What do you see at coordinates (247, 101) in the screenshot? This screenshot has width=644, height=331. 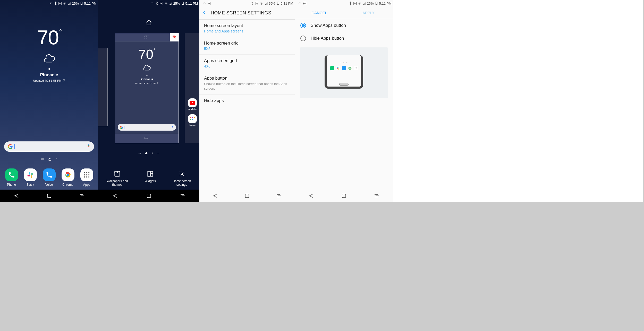 I see `settings-screen: 25% 5:11 PM HOME SCREEN SETTINGS Home sc…` at bounding box center [247, 101].